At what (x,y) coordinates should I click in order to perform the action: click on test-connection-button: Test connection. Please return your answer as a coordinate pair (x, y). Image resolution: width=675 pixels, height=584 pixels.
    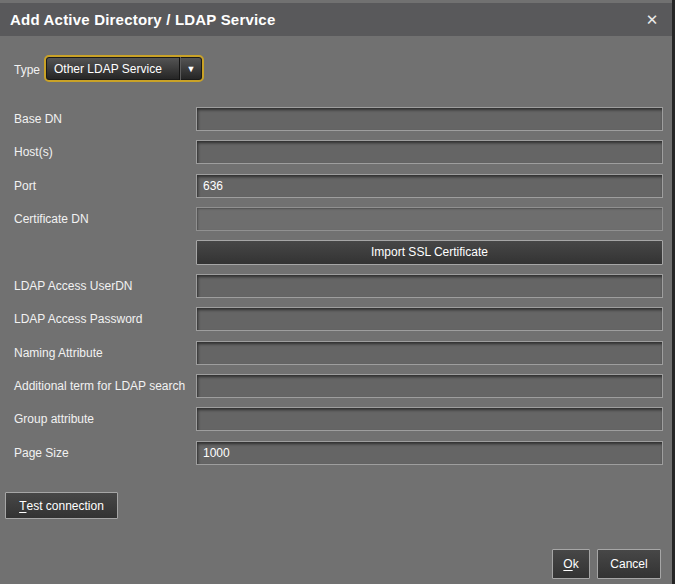
    Looking at the image, I should click on (62, 506).